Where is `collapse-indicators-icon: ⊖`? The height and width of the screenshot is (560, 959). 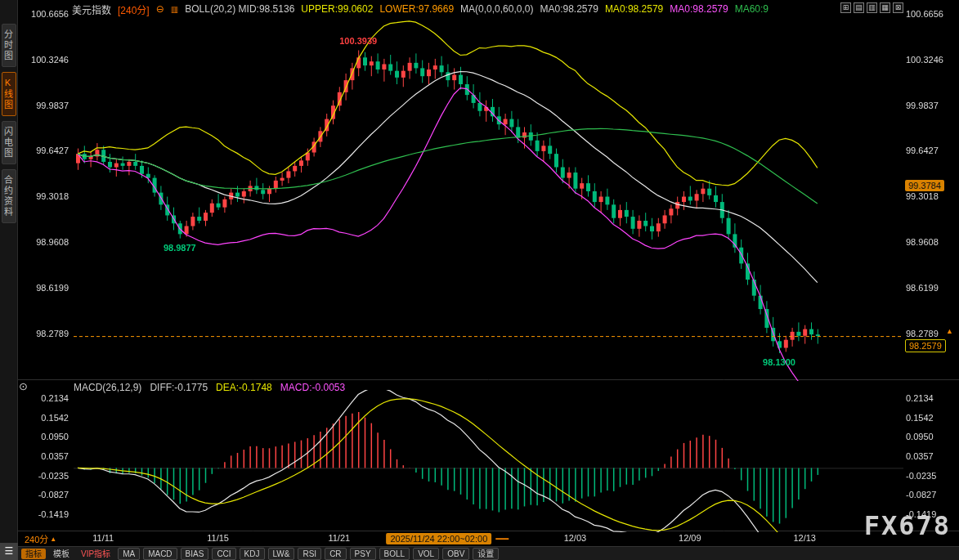 collapse-indicators-icon: ⊖ is located at coordinates (160, 9).